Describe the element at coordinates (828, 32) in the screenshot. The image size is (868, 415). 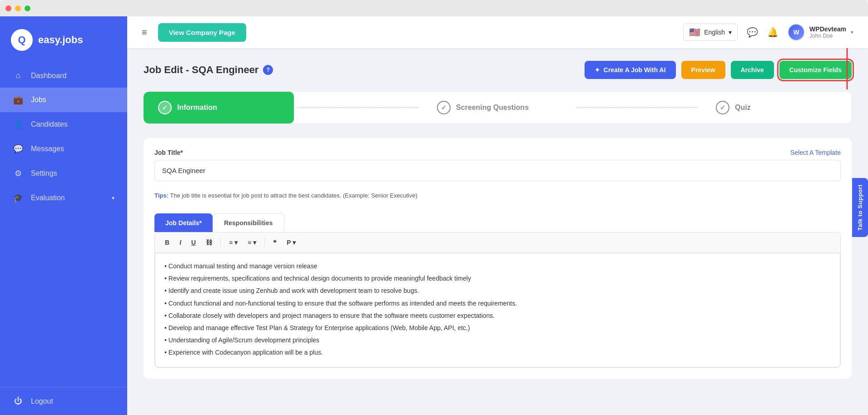
I see `user-text: WPDevteam John Doe` at that location.